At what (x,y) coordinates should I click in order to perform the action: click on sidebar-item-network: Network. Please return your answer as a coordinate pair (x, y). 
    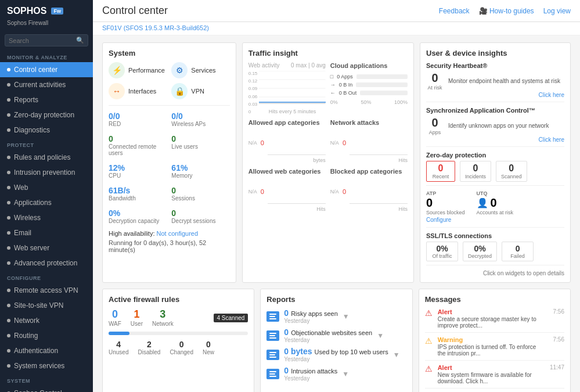
    Looking at the image, I should click on (46, 321).